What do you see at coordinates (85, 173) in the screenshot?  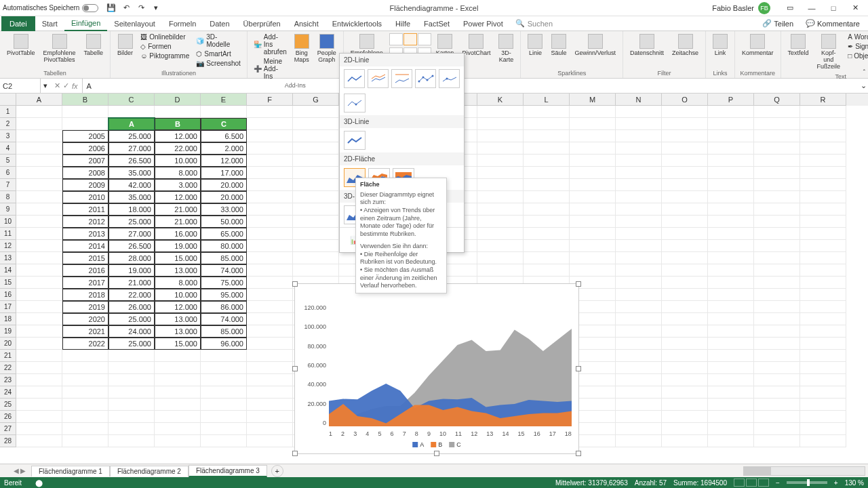 I see `cell: 2008` at bounding box center [85, 173].